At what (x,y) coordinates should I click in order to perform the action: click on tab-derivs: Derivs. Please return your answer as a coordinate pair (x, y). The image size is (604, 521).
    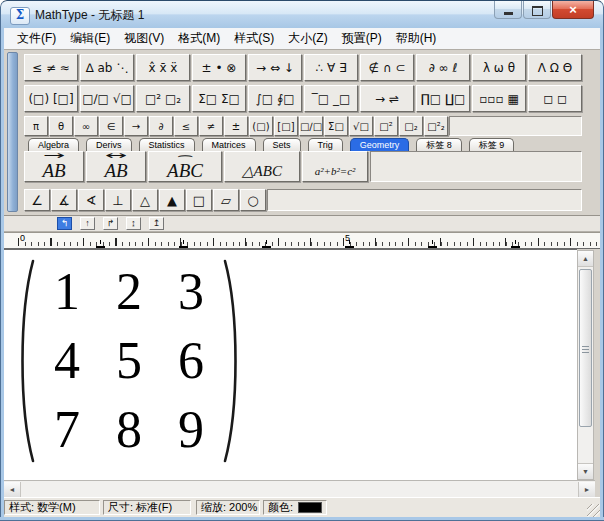
    Looking at the image, I should click on (109, 144).